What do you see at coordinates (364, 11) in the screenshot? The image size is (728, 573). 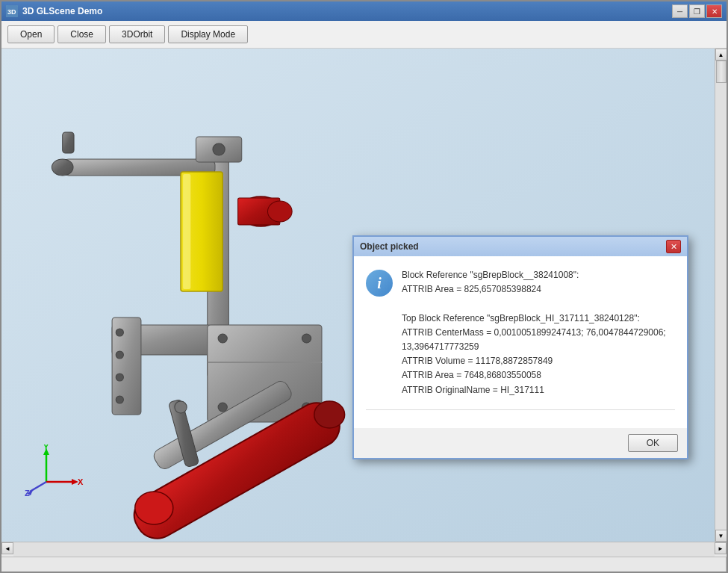 I see `title-bar: 3D 3D GLScene Demo ─ ❐ ✕` at bounding box center [364, 11].